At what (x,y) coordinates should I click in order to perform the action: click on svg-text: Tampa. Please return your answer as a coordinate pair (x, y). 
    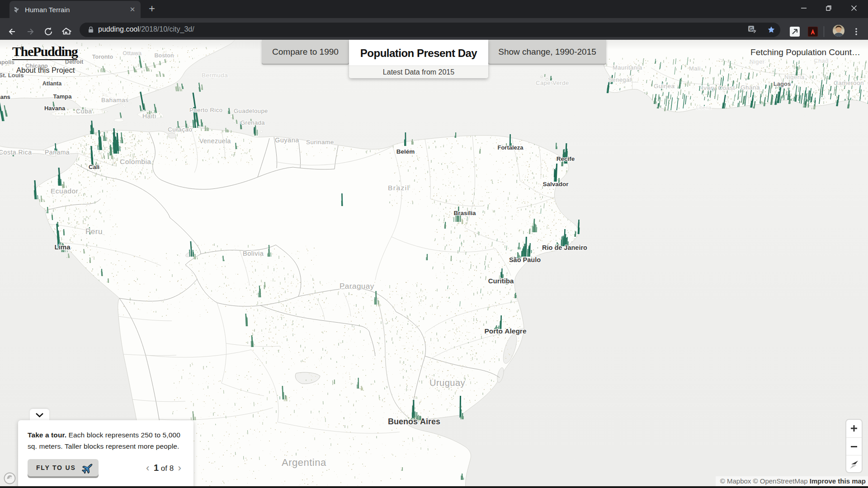
    Looking at the image, I should click on (63, 97).